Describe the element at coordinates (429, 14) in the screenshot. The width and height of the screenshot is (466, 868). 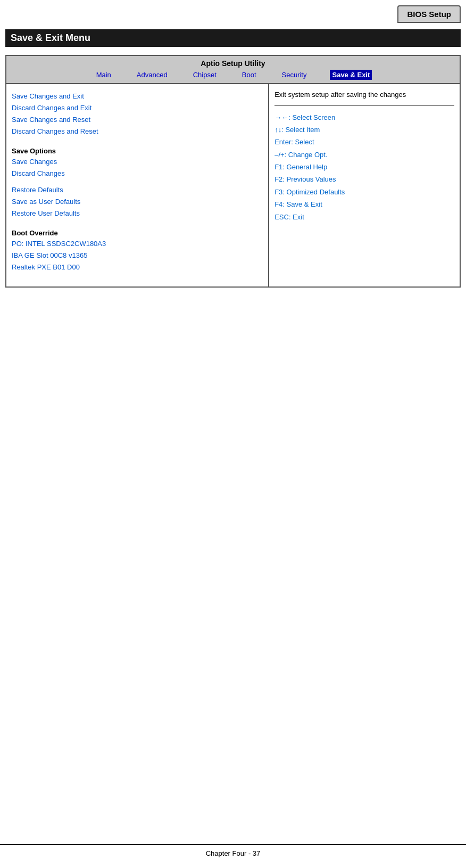
I see `bios-setup-tab: BIOS Setup` at that location.